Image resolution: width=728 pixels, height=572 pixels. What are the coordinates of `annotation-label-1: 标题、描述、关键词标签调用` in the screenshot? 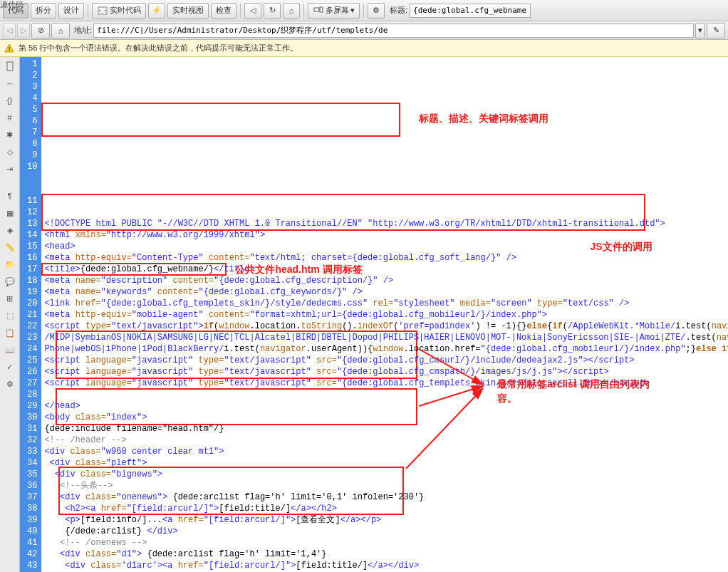 It's located at (484, 118).